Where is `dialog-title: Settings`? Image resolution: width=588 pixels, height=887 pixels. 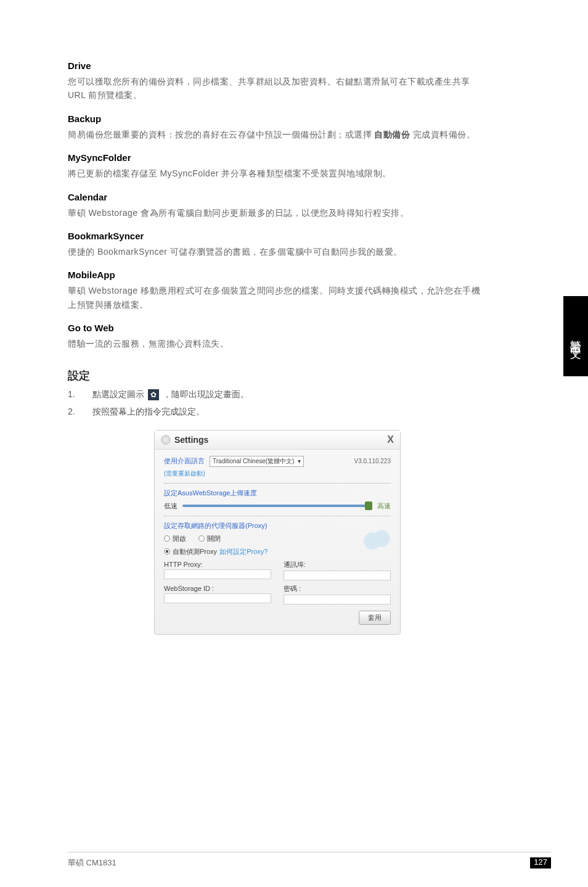 dialog-title: Settings is located at coordinates (191, 440).